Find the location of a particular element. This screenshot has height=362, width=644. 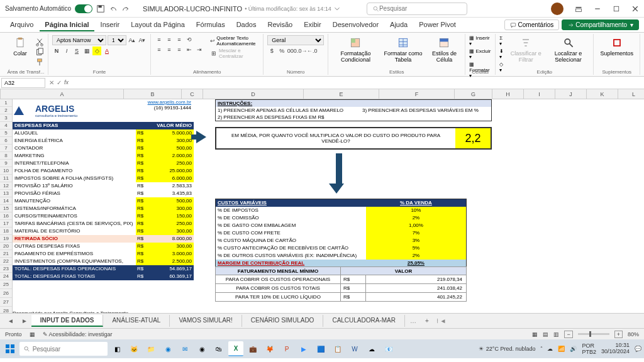

sheet-tab: CALCULADORA-MAR is located at coordinates (364, 321).